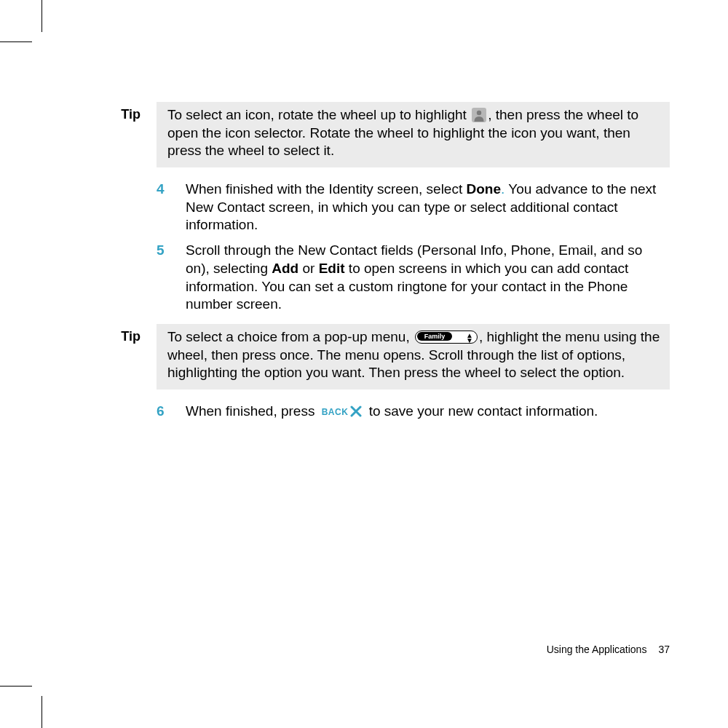  What do you see at coordinates (428, 278) in the screenshot?
I see `step-text: Scroll through the New Contact fields (P…` at bounding box center [428, 278].